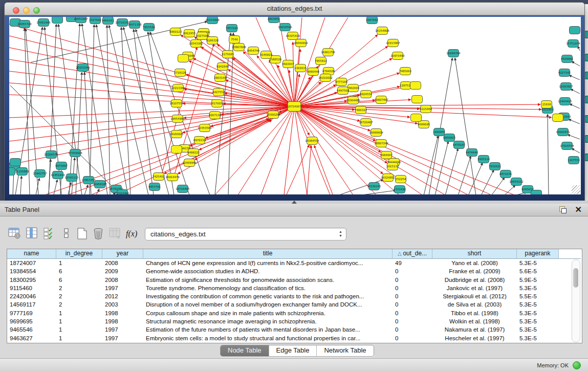 The height and width of the screenshot is (372, 588). What do you see at coordinates (401, 179) in the screenshot?
I see `graph-node: 252254` at bounding box center [401, 179].